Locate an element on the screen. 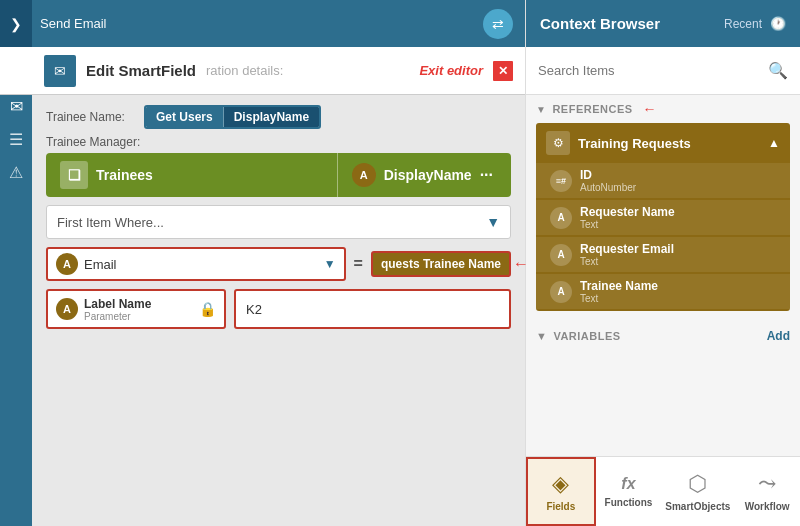 Image resolution: width=800 pixels, height=526 pixels. email-row: A Email ▼ = quests Trainee Name ← is located at coordinates (278, 264).